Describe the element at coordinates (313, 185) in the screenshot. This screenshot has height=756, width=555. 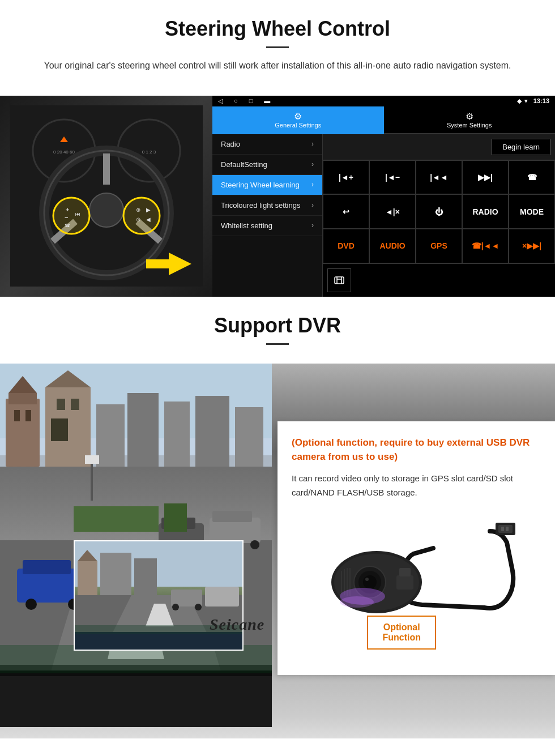
I see `arrow-icon-steering: ›` at that location.